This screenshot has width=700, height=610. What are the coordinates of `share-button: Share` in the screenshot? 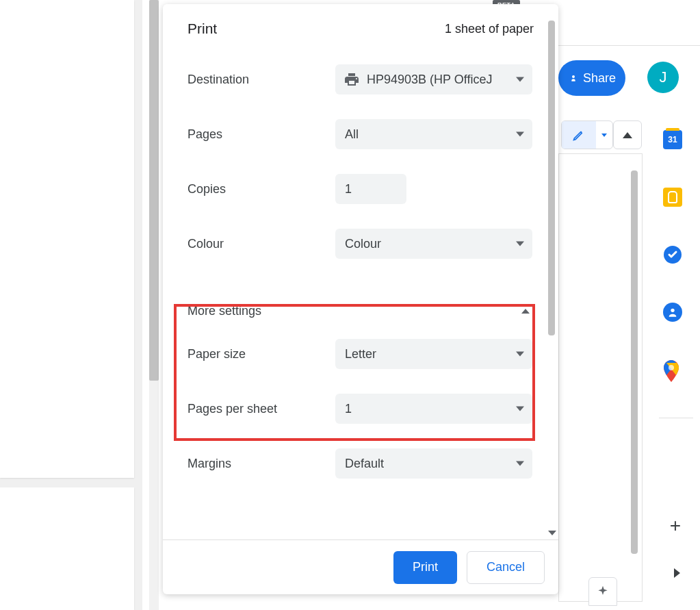 It's located at (592, 78).